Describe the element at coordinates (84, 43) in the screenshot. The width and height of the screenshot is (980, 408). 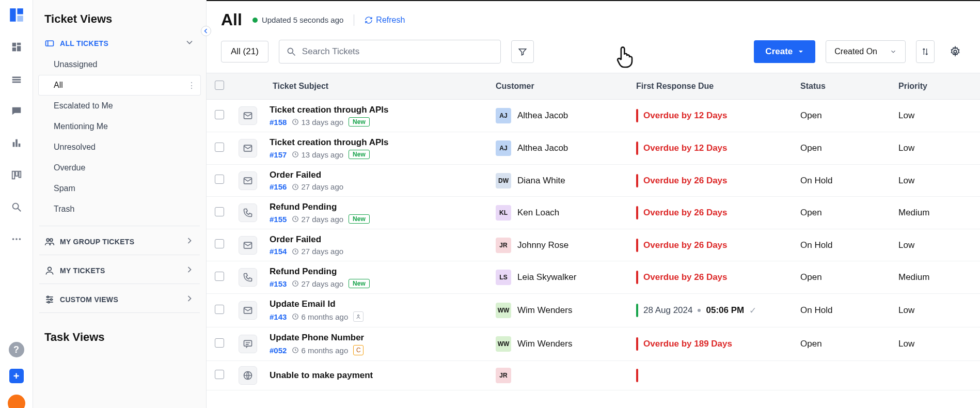
I see `nav-group-label: ALL TICKETS` at that location.